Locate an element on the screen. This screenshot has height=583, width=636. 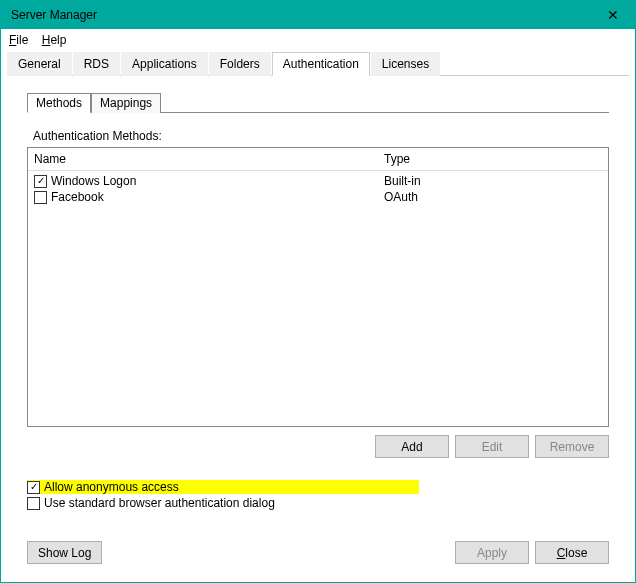
tab-general: General is located at coordinates (40, 64).